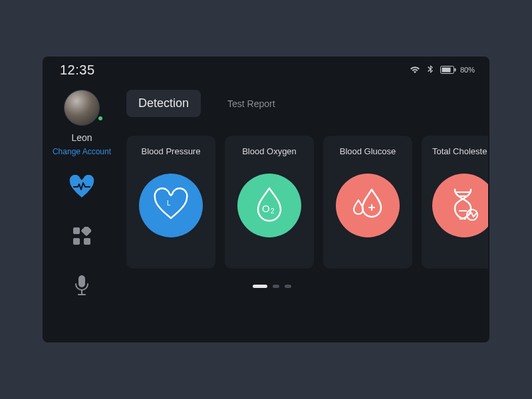 The width and height of the screenshot is (532, 399). Describe the element at coordinates (172, 152) in the screenshot. I see `card-title: Blood Pressure` at that location.